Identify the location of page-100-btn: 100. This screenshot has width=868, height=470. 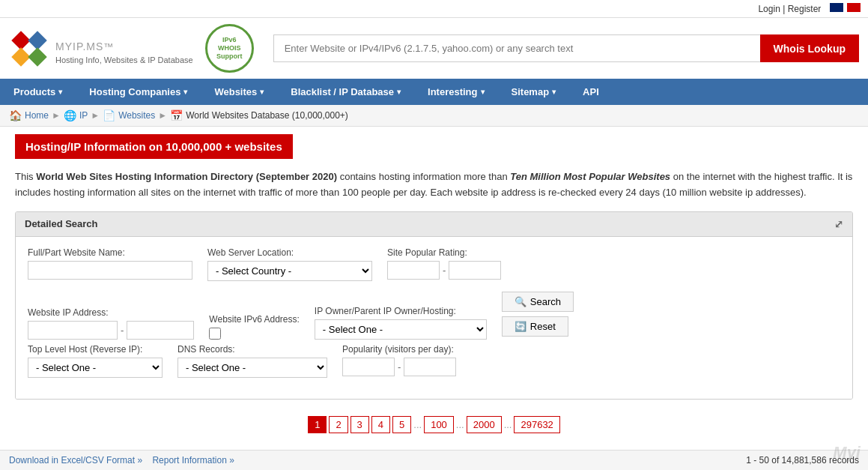
(439, 424).